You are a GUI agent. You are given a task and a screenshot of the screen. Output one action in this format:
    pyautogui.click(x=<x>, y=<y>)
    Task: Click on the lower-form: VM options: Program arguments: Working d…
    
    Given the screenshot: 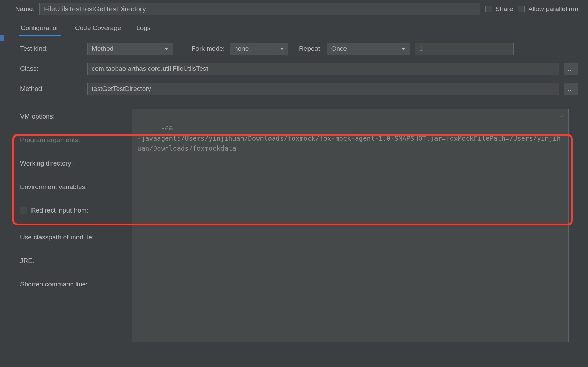 What is the action you would take?
    pyautogui.click(x=296, y=110)
    